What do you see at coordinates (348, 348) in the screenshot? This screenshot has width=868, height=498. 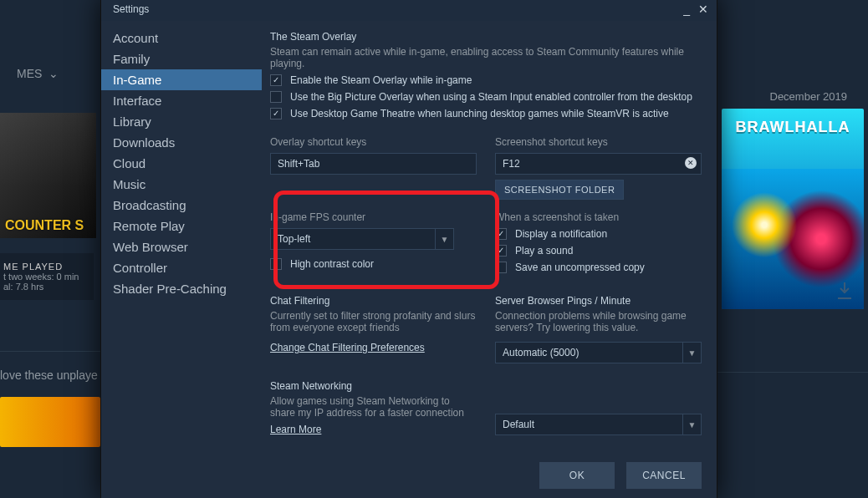 I see `chat-filtering-link: Change Chat Filtering Preferences` at bounding box center [348, 348].